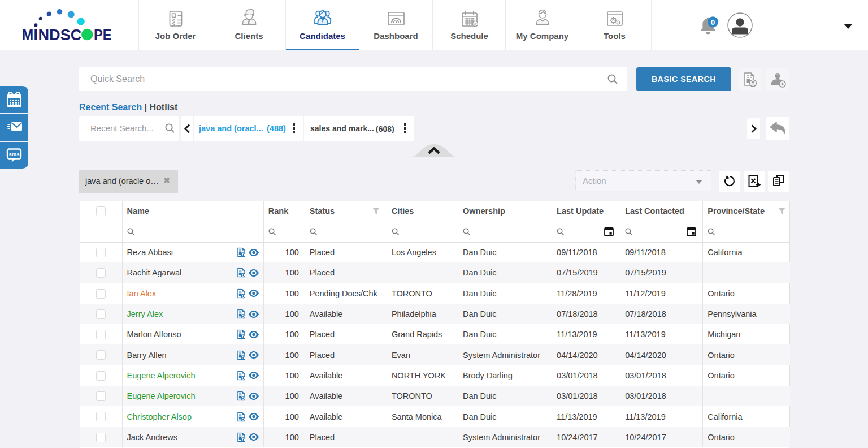 This screenshot has height=448, width=868. What do you see at coordinates (713, 23) in the screenshot?
I see `svg-text: 0` at bounding box center [713, 23].